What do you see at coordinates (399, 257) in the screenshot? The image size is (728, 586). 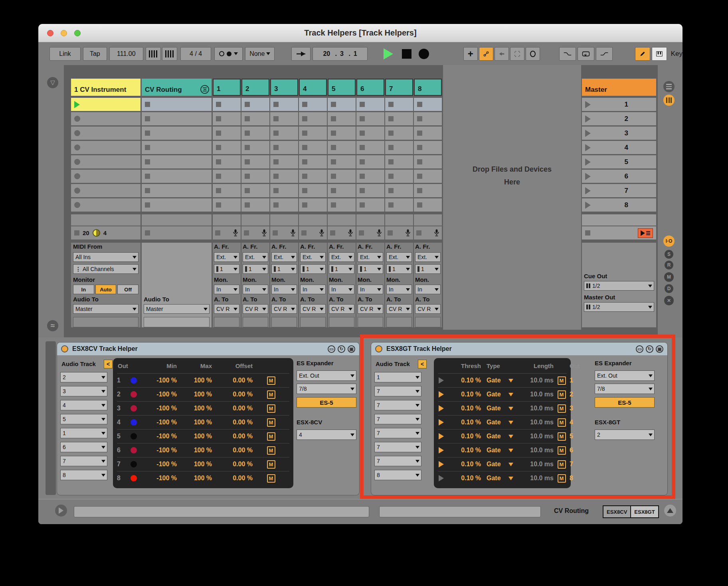 I see `audio-from-select: Ext.` at bounding box center [399, 257].